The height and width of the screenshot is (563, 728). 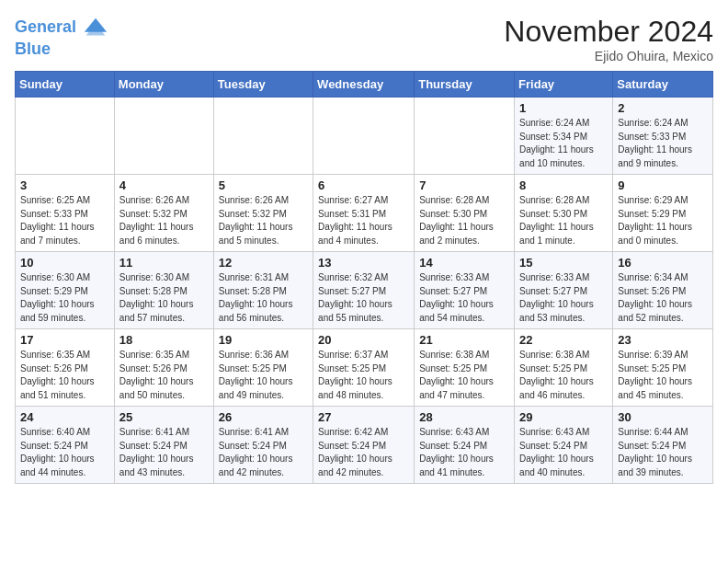 What do you see at coordinates (663, 263) in the screenshot?
I see `day-number: 16` at bounding box center [663, 263].